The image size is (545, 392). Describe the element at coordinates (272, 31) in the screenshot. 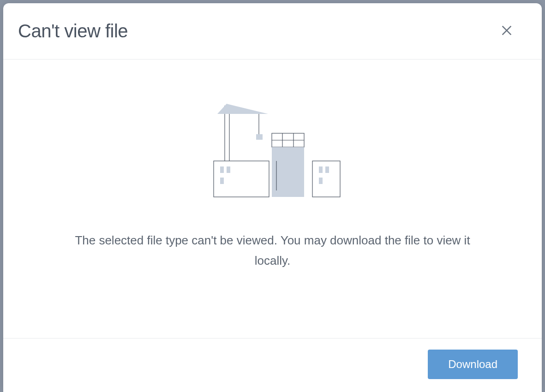

I see `modal-header: Can't view file` at that location.